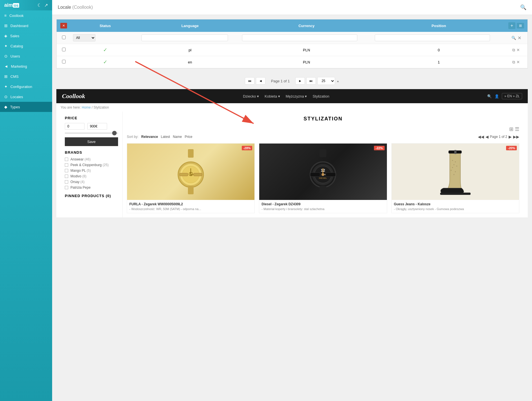 This screenshot has width=532, height=401. What do you see at coordinates (518, 62) in the screenshot?
I see `delete-row-2-button: ✕` at bounding box center [518, 62].